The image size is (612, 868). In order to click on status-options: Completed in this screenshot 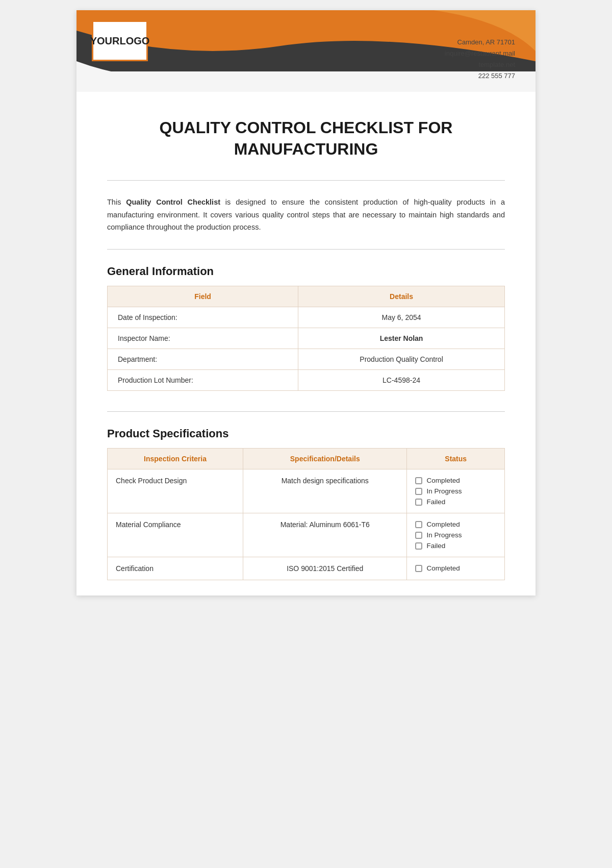, I will do `click(456, 568)`.